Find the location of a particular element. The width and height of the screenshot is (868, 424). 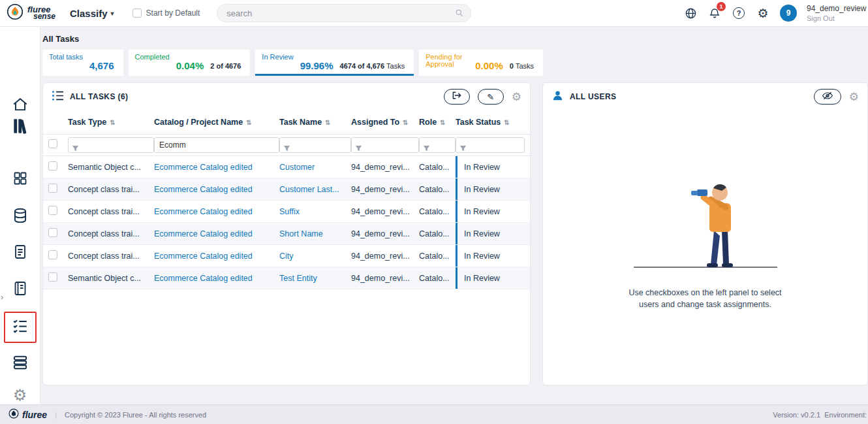

column-assigned-to: Assigned To⇅ is located at coordinates (385, 122).